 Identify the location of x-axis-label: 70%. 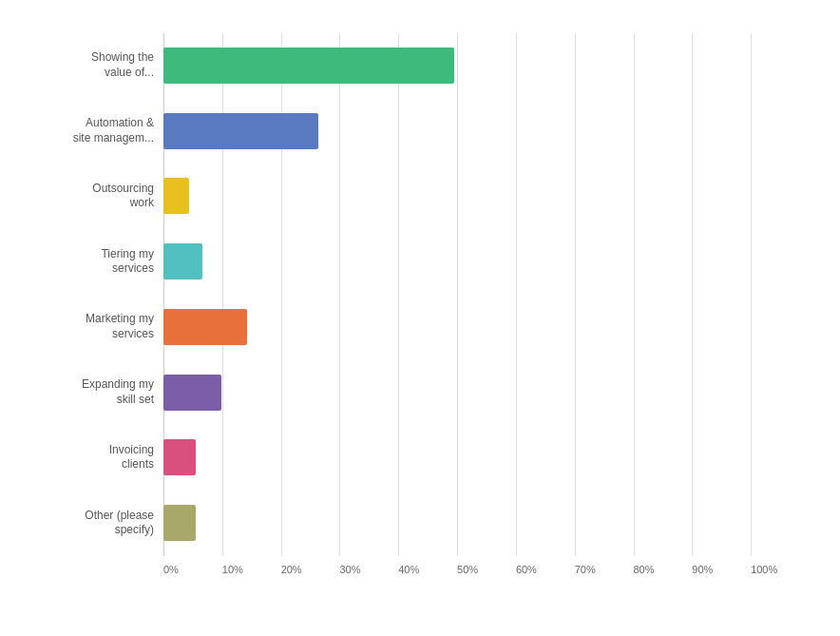
(604, 569).